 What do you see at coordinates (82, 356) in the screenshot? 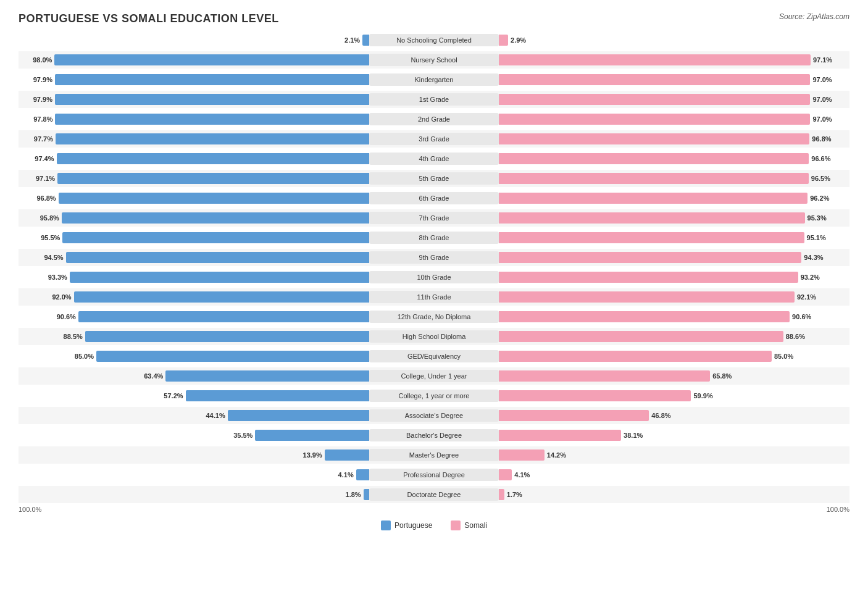
I see `left-value: 85.0%` at bounding box center [82, 356].